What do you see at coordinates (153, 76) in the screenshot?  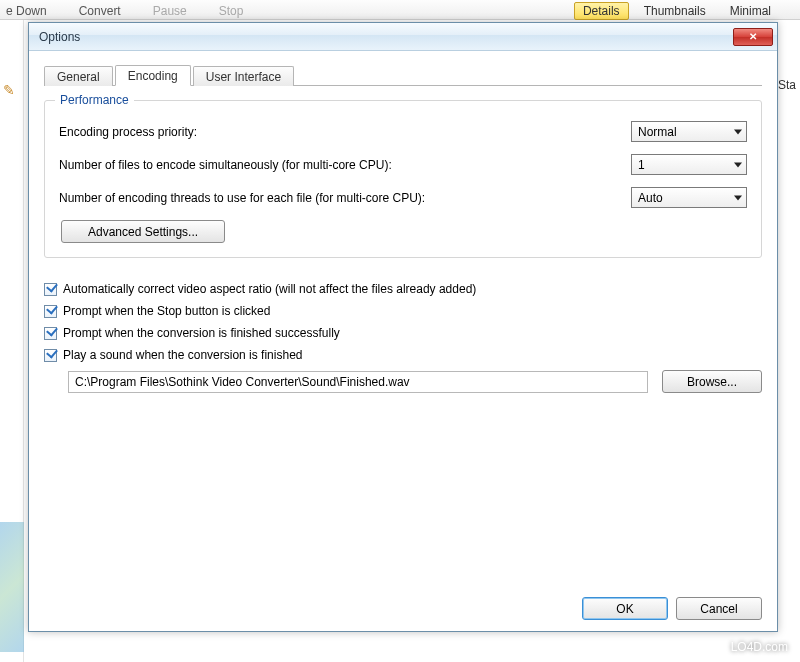 I see `tab-encoding: Encoding` at bounding box center [153, 76].